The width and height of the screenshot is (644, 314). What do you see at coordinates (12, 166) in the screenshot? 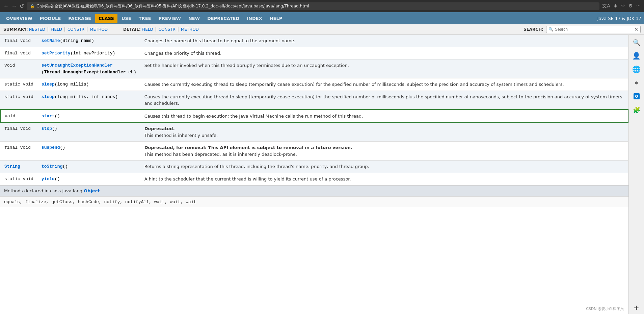
I see `return-type-link: String` at bounding box center [12, 166].